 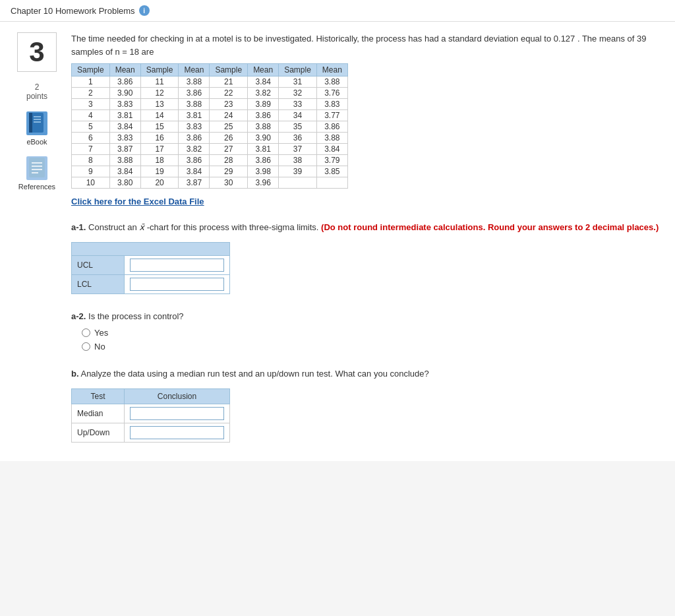 I want to click on part-a2-instruction: Is the process in control?, so click(x=136, y=317).